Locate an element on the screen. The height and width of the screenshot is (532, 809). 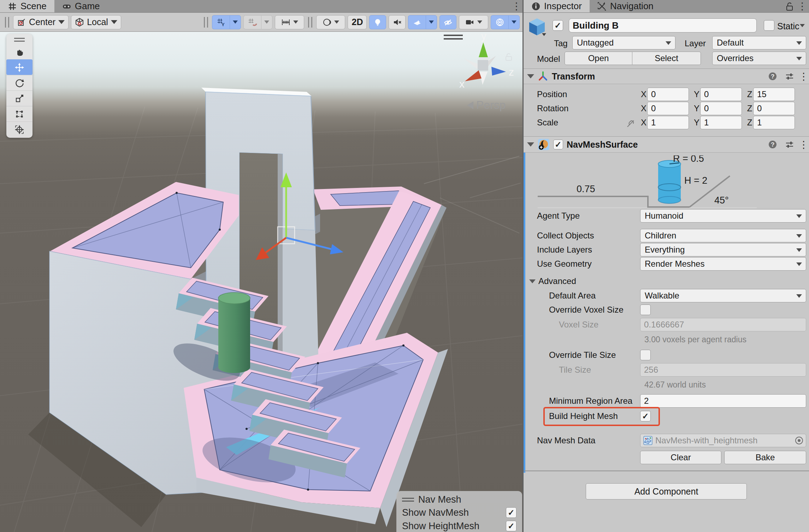
gameobject-active-checkbox: ✓ is located at coordinates (558, 25).